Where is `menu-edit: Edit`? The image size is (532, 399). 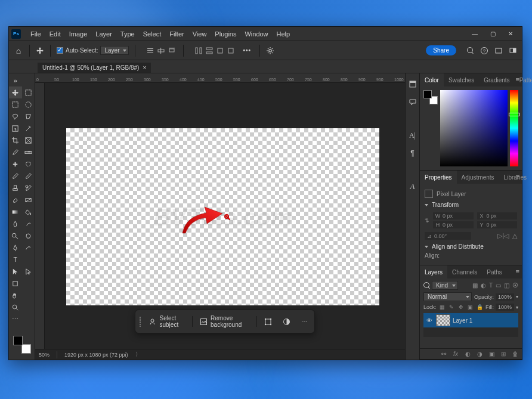 menu-edit: Edit is located at coordinates (55, 34).